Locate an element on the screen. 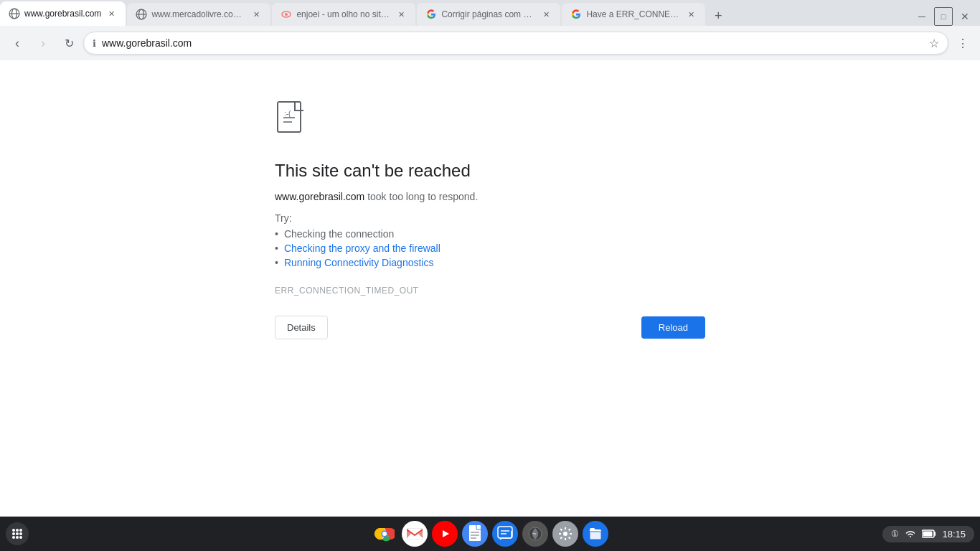 Image resolution: width=980 pixels, height=551 pixels. tab-5: Have a ERR_CONNECTION_TIM ✕ is located at coordinates (633, 14).